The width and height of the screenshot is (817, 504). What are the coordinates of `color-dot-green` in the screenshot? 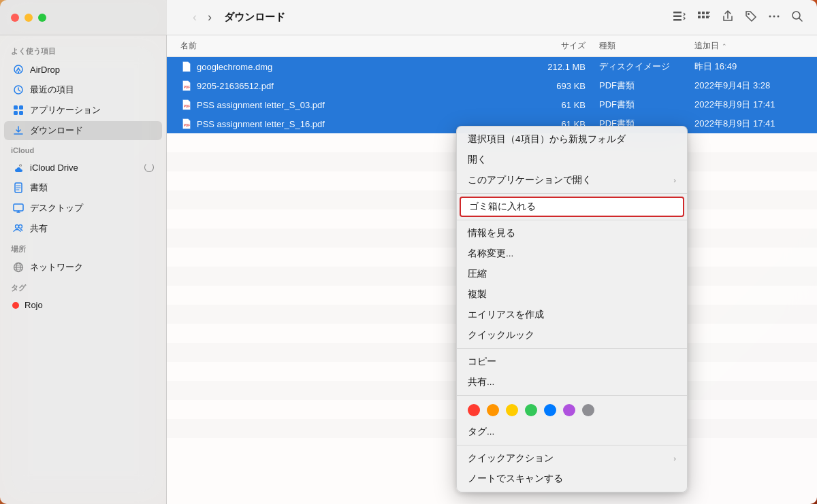 It's located at (531, 410).